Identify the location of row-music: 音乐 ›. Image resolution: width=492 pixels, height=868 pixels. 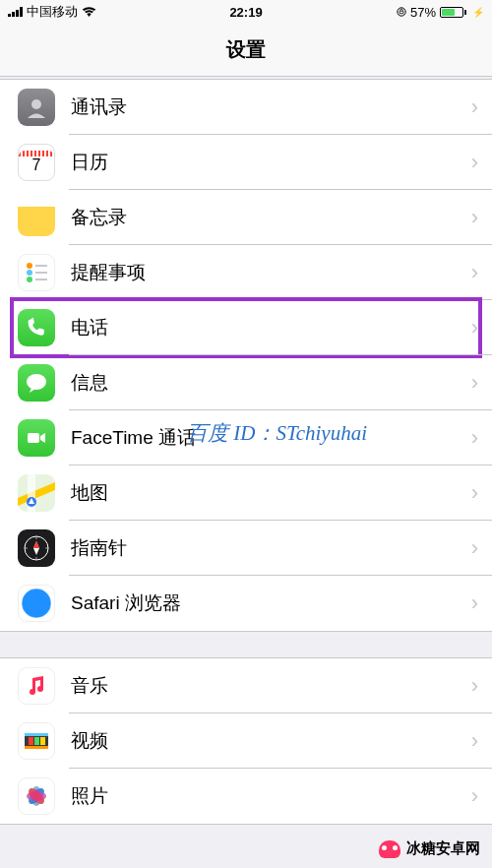
(246, 686).